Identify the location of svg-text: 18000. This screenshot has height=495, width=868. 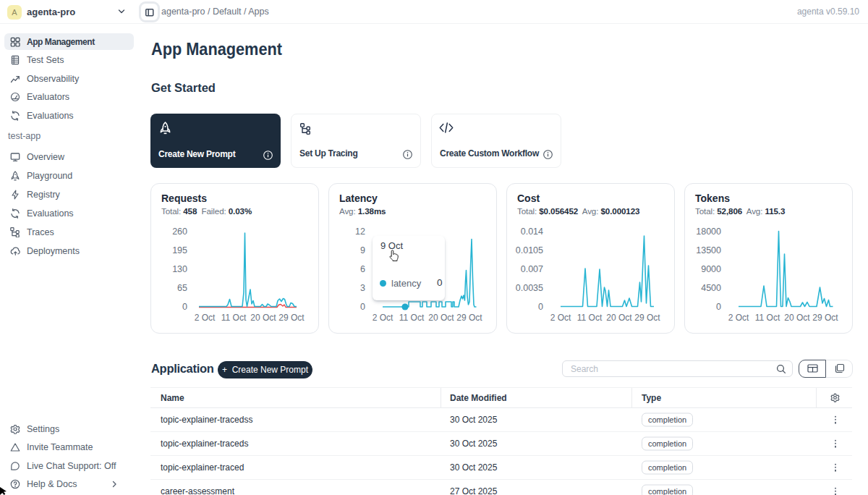
(709, 232).